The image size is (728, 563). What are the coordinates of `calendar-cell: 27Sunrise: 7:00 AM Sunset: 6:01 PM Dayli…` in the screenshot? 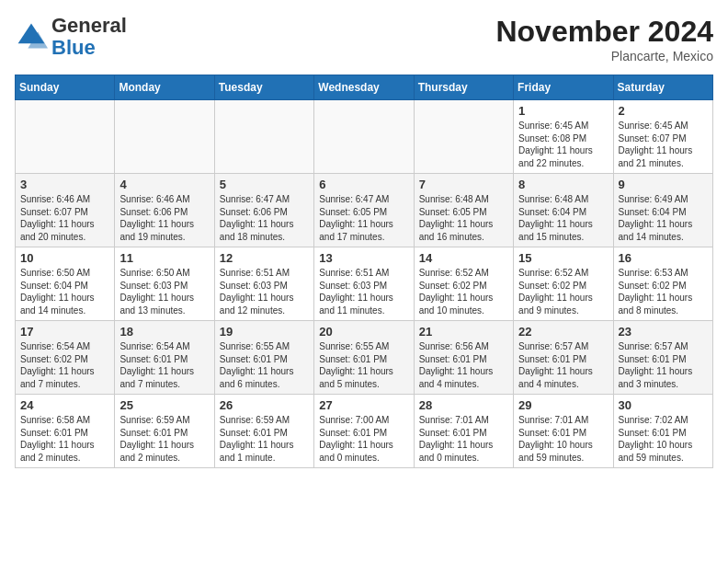 It's located at (364, 431).